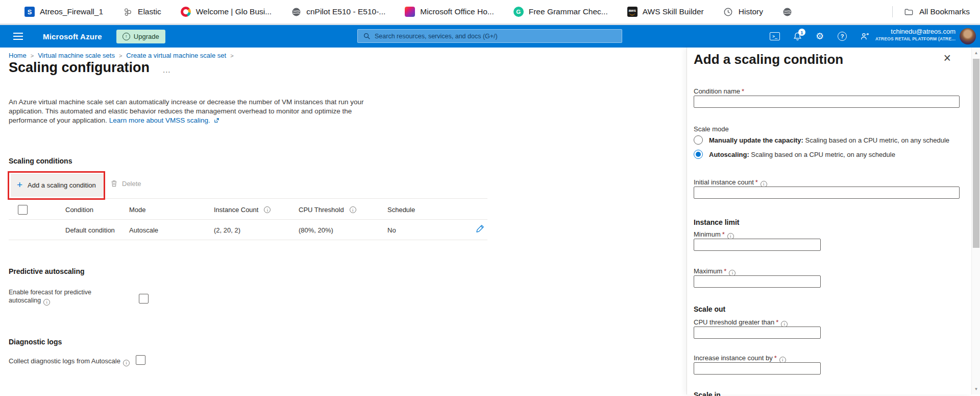 The image size is (980, 396). Describe the element at coordinates (150, 12) in the screenshot. I see `bookmark-label: Elastic` at that location.